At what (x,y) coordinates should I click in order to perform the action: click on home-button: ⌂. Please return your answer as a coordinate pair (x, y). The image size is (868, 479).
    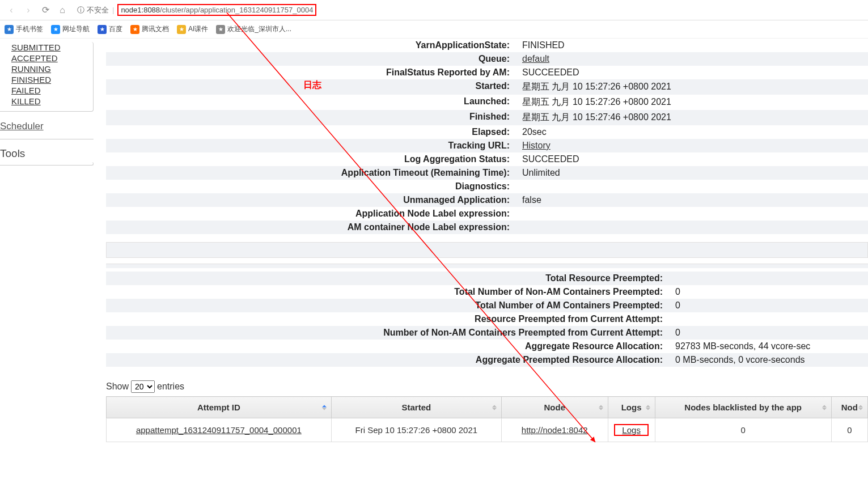
    Looking at the image, I should click on (62, 10).